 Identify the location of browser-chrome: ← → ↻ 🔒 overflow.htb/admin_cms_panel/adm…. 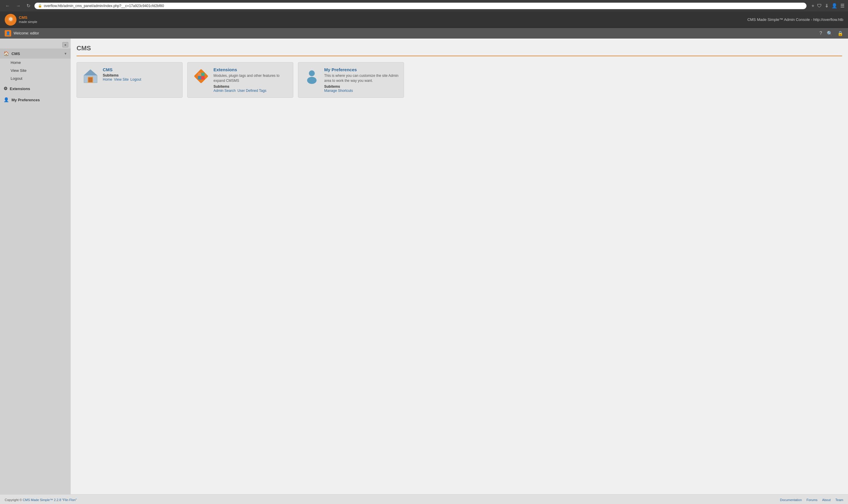
(424, 6).